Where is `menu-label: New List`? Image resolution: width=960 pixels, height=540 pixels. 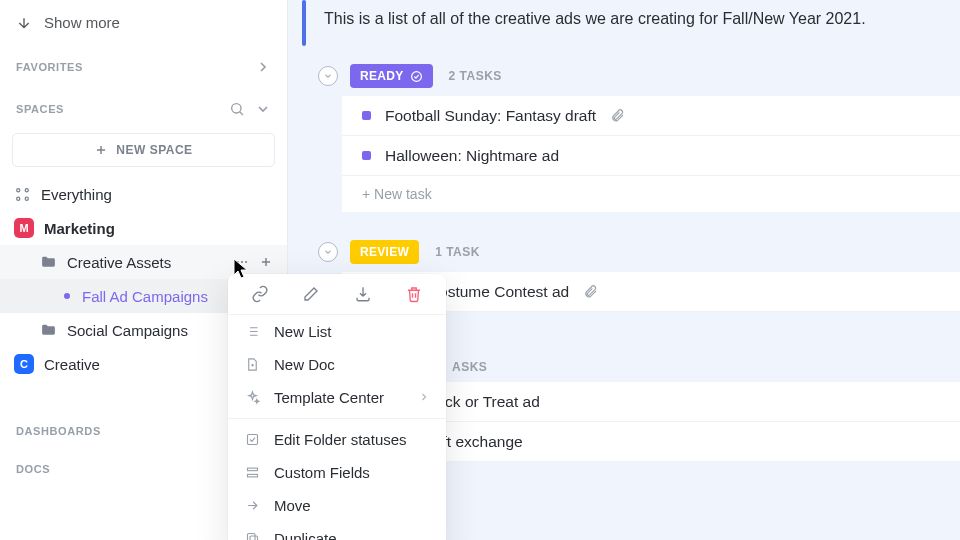 menu-label: New List is located at coordinates (303, 332).